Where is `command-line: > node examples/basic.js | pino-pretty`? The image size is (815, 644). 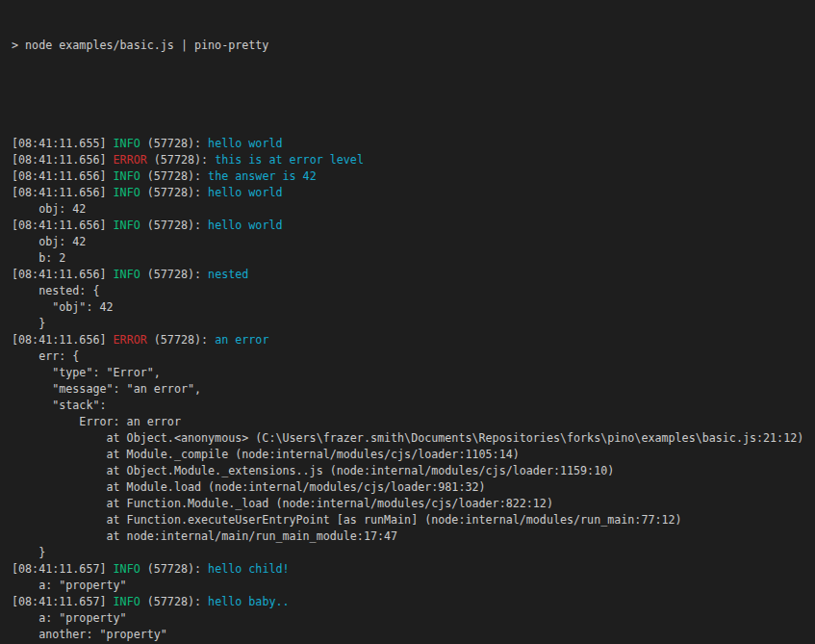
command-line: > node examples/basic.js | pino-pretty is located at coordinates (414, 46).